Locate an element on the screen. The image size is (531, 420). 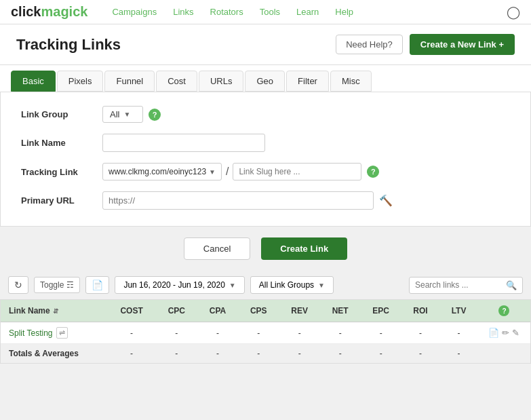
row-more-icon: ✎ is located at coordinates (515, 332).